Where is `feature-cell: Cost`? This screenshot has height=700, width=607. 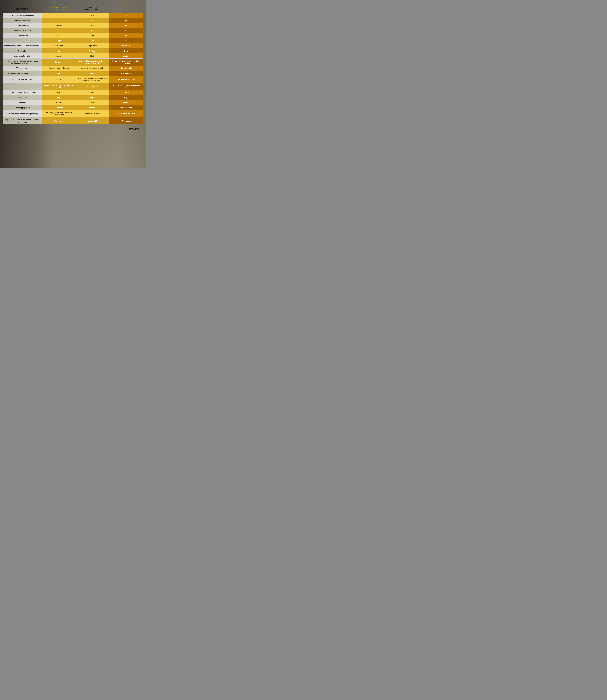 feature-cell: Cost is located at coordinates (22, 87).